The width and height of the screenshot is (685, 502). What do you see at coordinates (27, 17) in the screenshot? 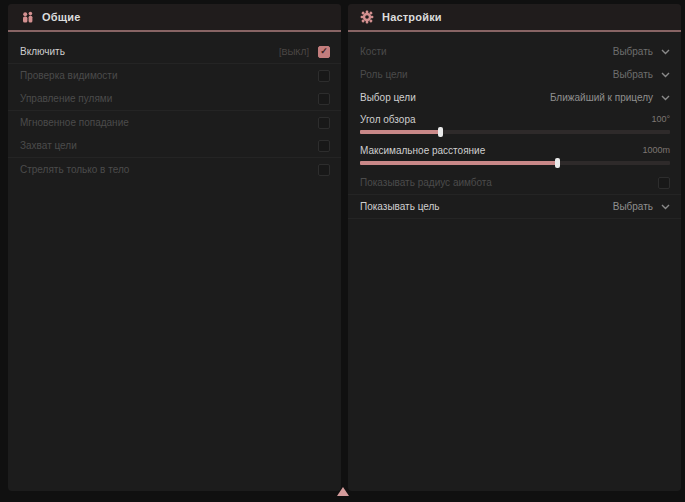
I see `users-icon` at bounding box center [27, 17].